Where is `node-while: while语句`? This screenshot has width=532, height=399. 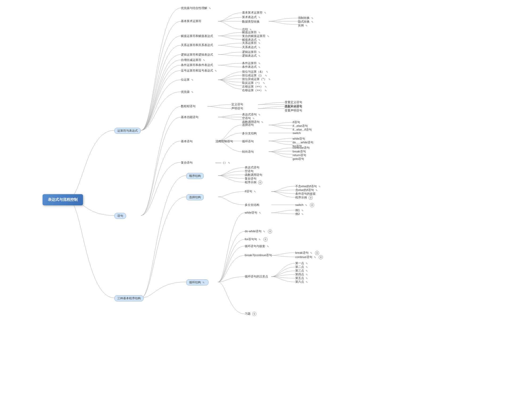 node-while: while语句 is located at coordinates (299, 139).